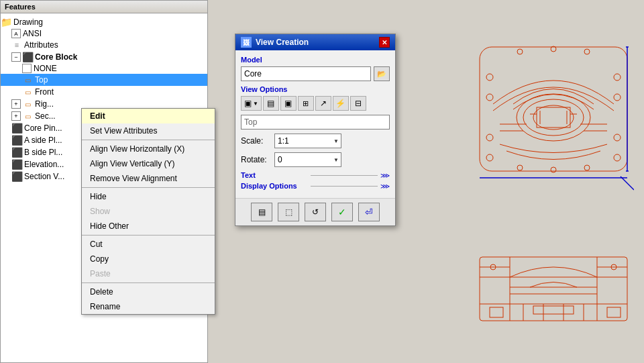 The height and width of the screenshot is (363, 644). Describe the element at coordinates (344, 176) in the screenshot. I see `text-divider` at that location.